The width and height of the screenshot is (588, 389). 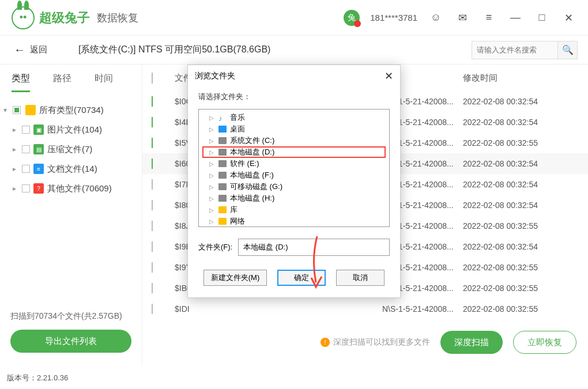 I want to click on tree-item-zip: ▸ ▤ 压缩文件(7), so click(x=73, y=149).